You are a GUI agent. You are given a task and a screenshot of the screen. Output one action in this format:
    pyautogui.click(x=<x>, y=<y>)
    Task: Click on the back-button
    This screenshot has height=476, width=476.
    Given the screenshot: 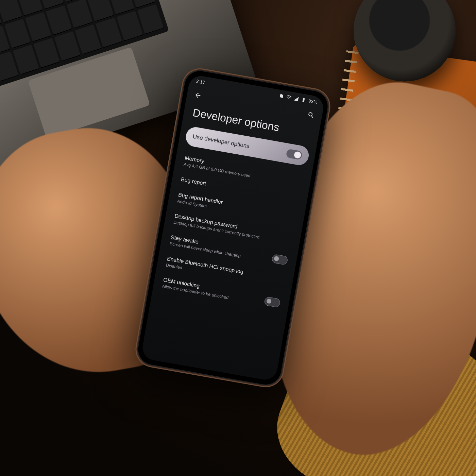 What is the action you would take?
    pyautogui.click(x=198, y=95)
    